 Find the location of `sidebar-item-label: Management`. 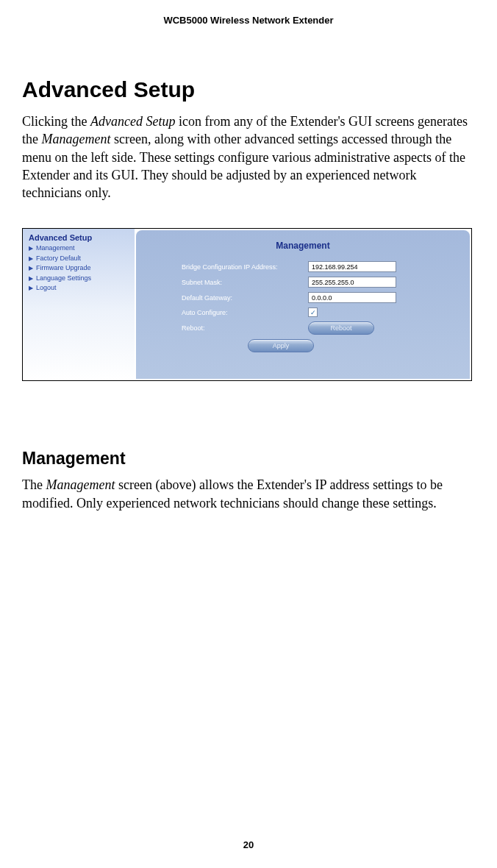

sidebar-item-label: Management is located at coordinates (56, 249).